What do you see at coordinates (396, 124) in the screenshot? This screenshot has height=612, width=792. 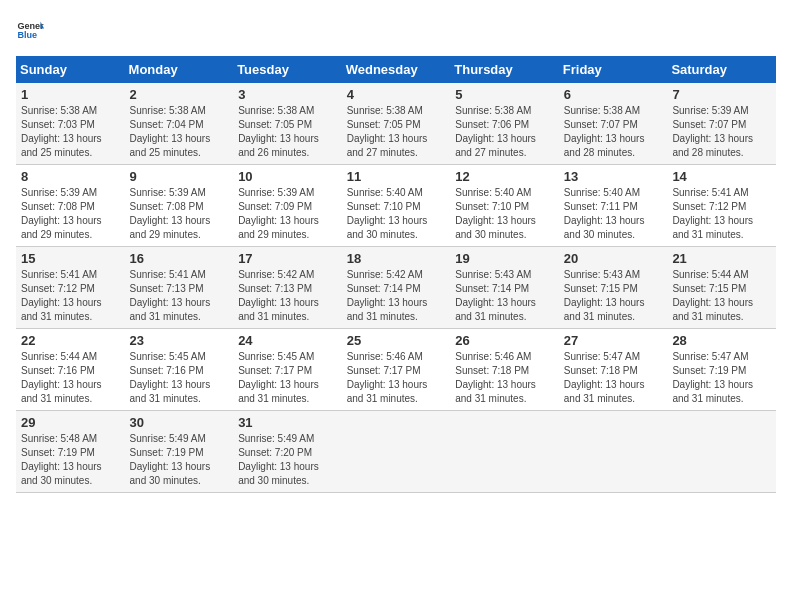 I see `calendar-cell: 4Sunrise: 5:38 AMSunset: 7:05 PMDaylight…` at bounding box center [396, 124].